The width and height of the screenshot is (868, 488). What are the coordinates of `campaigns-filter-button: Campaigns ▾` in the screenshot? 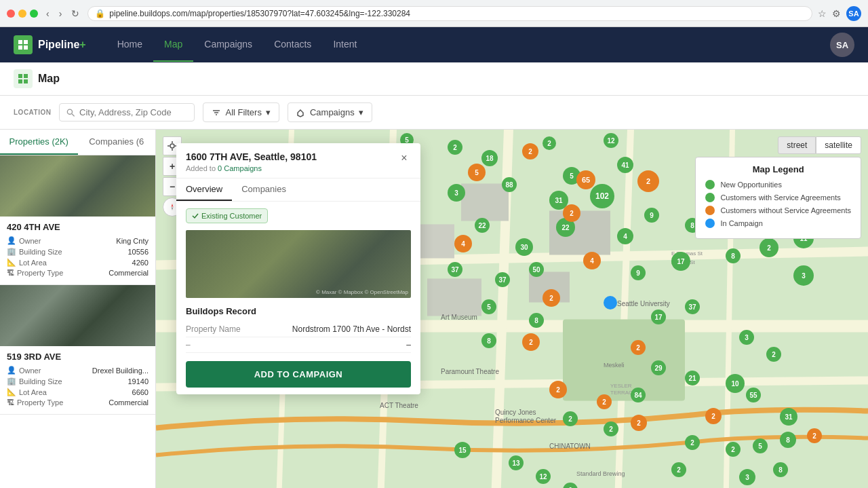 It's located at (330, 113).